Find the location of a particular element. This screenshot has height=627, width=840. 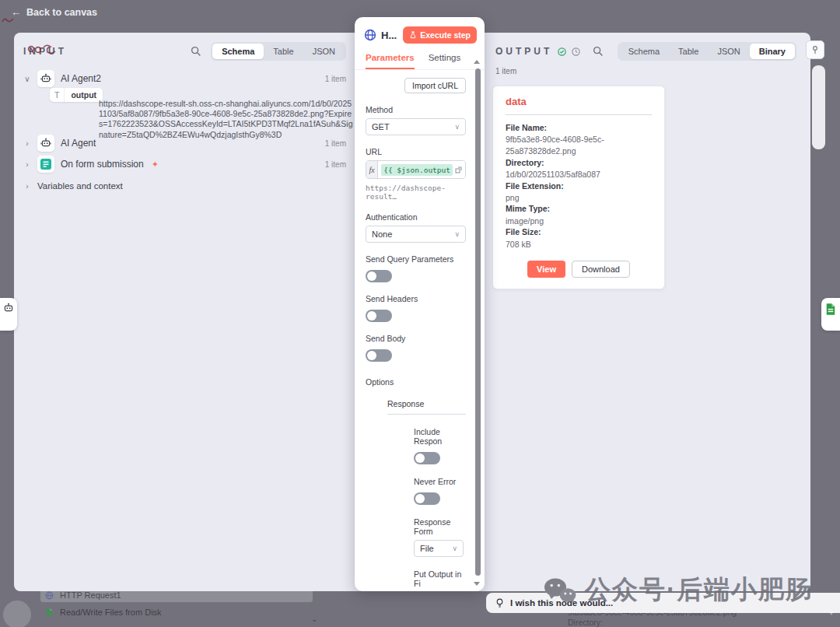

node-title: H... is located at coordinates (390, 36).